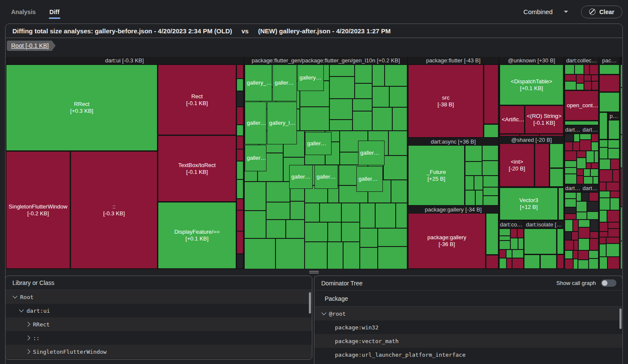 This screenshot has width=628, height=364. I want to click on chevron-down-icon, so click(566, 12).